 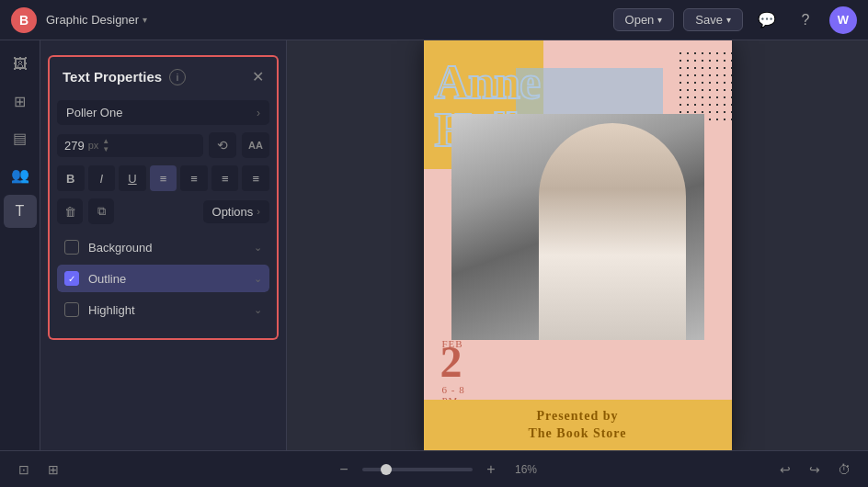 I want to click on underline-button: U, so click(x=132, y=178).